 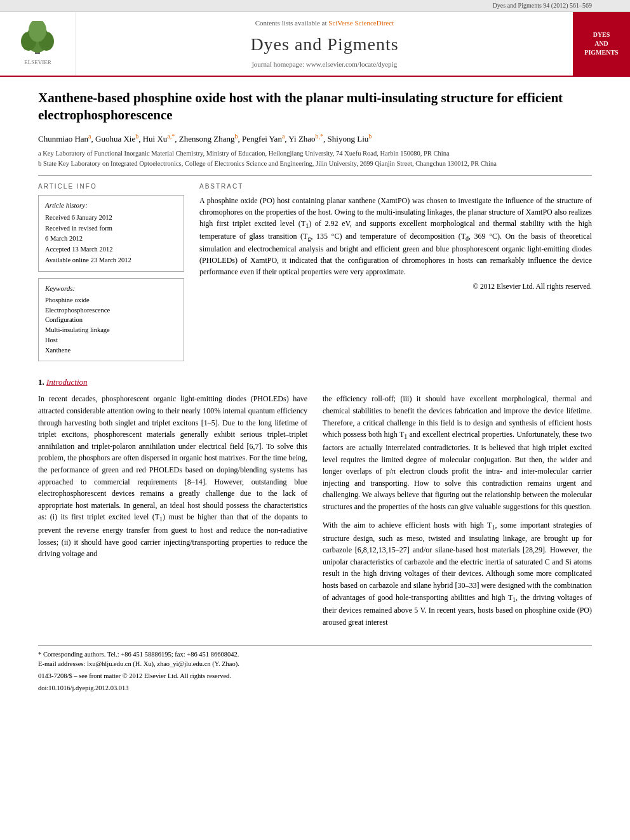 I want to click on keyword-2: Electrophosphorescence, so click(x=111, y=311).